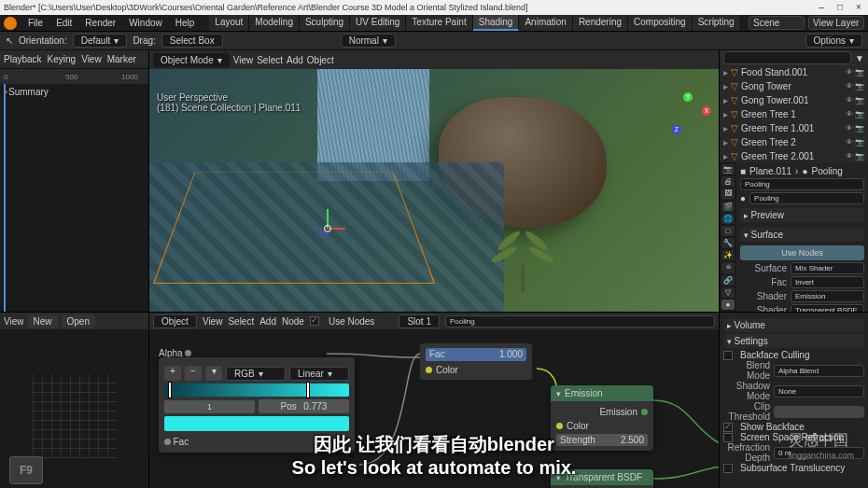 The image size is (868, 488). Describe the element at coordinates (728, 231) in the screenshot. I see `prop-tab-object: □` at that location.